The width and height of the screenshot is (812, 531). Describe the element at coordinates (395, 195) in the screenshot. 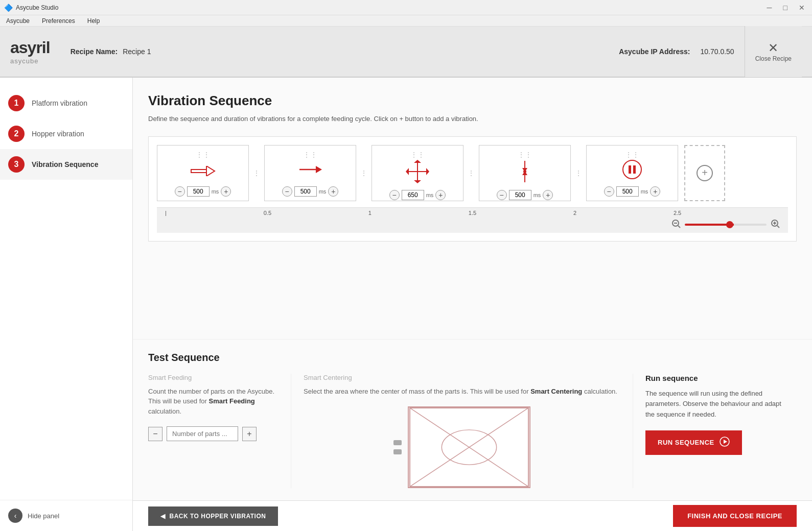

I see `card-3-decrease-btn: −` at that location.